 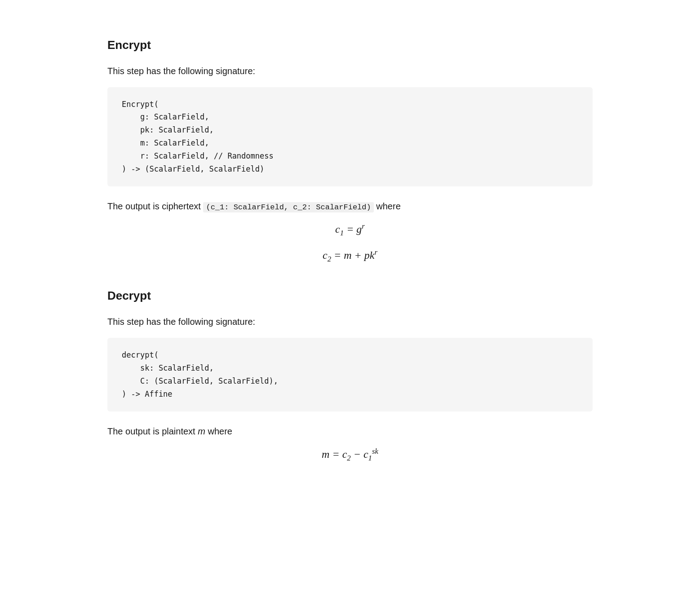 What do you see at coordinates (350, 230) in the screenshot?
I see `encrypt-formula-1: c1 = gr` at bounding box center [350, 230].